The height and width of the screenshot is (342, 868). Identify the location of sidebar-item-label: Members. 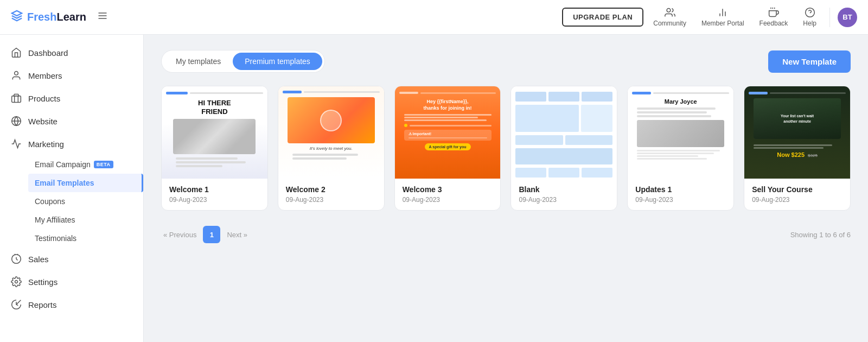
(46, 76).